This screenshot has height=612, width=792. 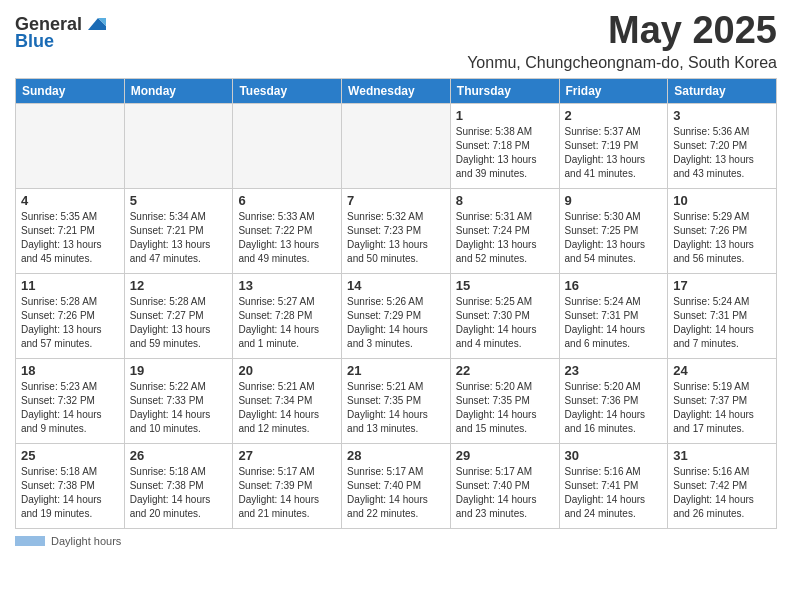 What do you see at coordinates (722, 200) in the screenshot?
I see `day-number: 10` at bounding box center [722, 200].